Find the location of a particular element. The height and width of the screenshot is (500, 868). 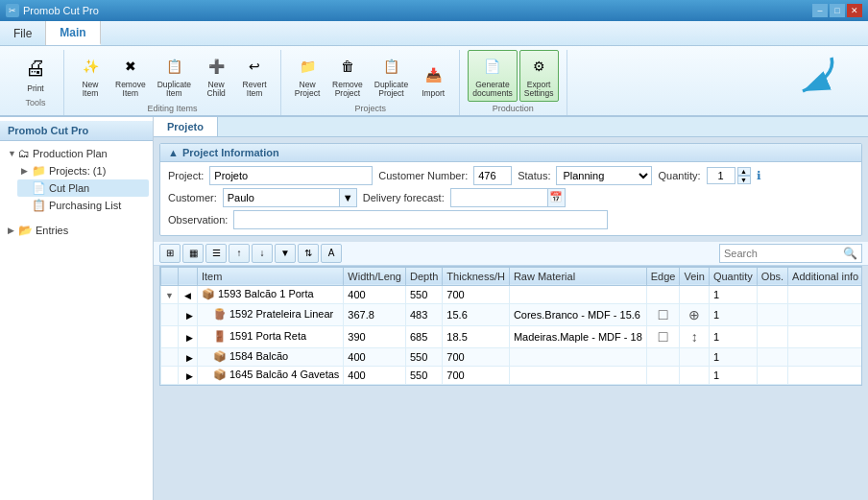

print-button: 🖨 Print is located at coordinates (36, 73).